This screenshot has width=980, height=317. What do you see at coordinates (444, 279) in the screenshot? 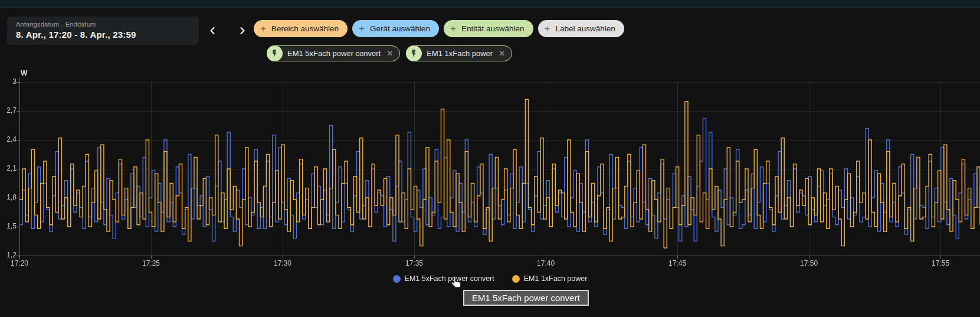
I see `legend-item-em1-5xfach-power-convert: EM1 5xFach power convert` at bounding box center [444, 279].